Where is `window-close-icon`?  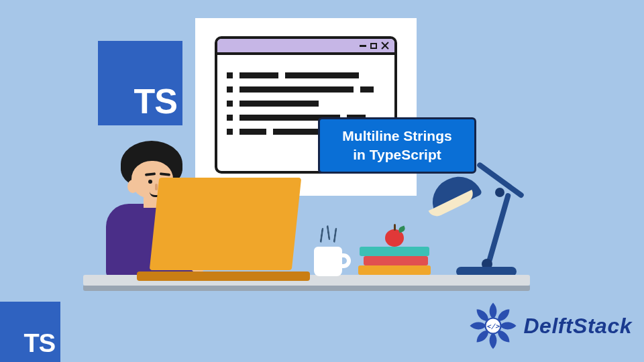
window-close-icon is located at coordinates (385, 46).